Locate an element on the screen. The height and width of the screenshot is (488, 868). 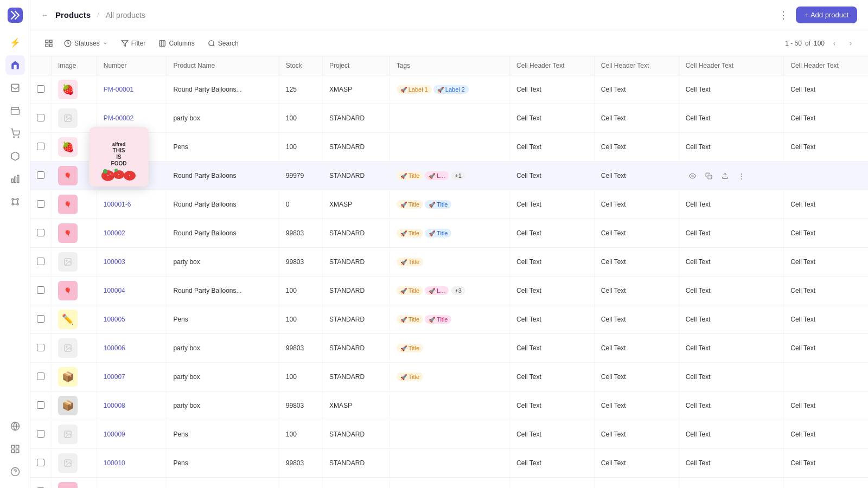
tag-item: 🚀Label 1 is located at coordinates (414, 89).